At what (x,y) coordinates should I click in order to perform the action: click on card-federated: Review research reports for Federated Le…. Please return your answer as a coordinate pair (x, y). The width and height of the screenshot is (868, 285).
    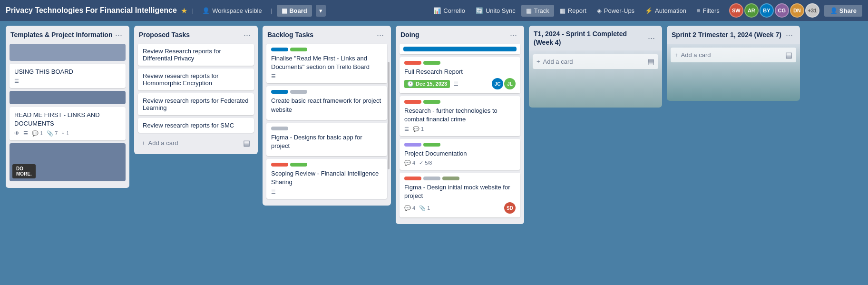
    Looking at the image, I should click on (196, 104).